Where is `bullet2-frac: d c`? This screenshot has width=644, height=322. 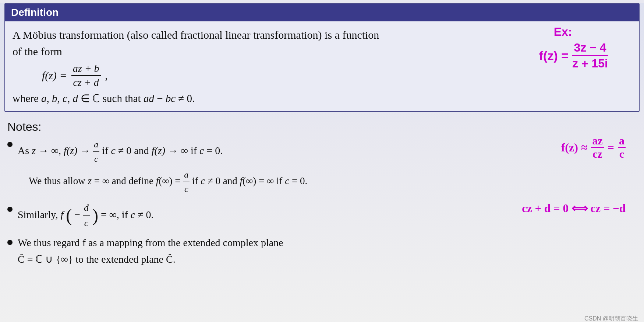 bullet2-frac: d c is located at coordinates (86, 216).